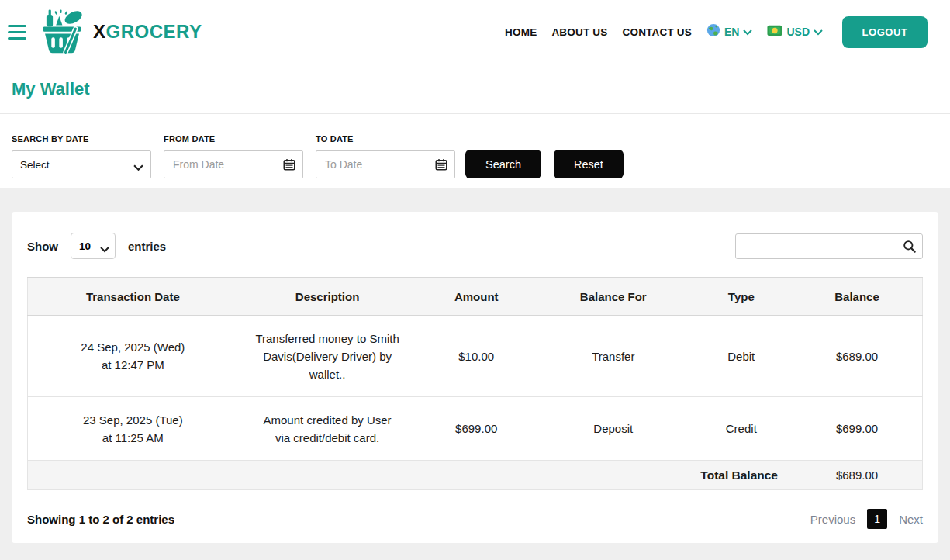 The image size is (950, 560). I want to click on entries-label: entries, so click(147, 247).